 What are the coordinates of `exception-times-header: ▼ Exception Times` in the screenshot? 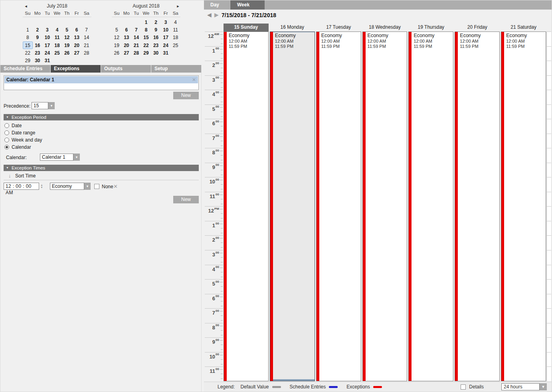 It's located at (101, 168).